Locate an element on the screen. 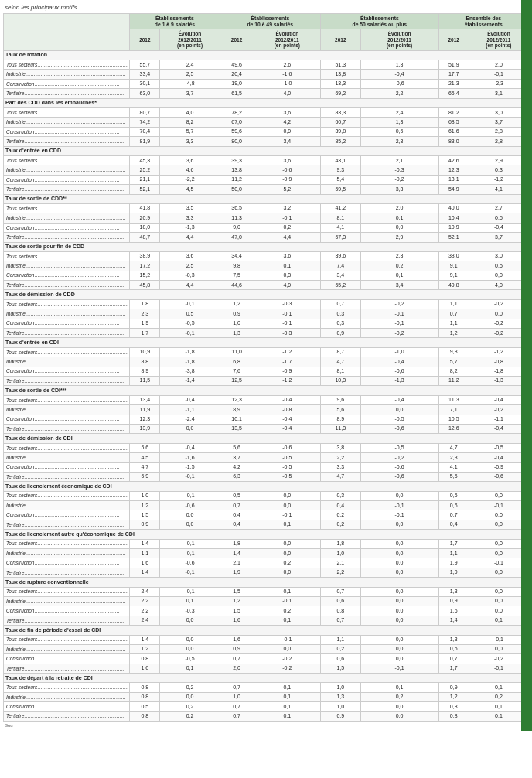 The image size is (532, 778). row-label: Tous secteurs……………………………………………… is located at coordinates (66, 448).